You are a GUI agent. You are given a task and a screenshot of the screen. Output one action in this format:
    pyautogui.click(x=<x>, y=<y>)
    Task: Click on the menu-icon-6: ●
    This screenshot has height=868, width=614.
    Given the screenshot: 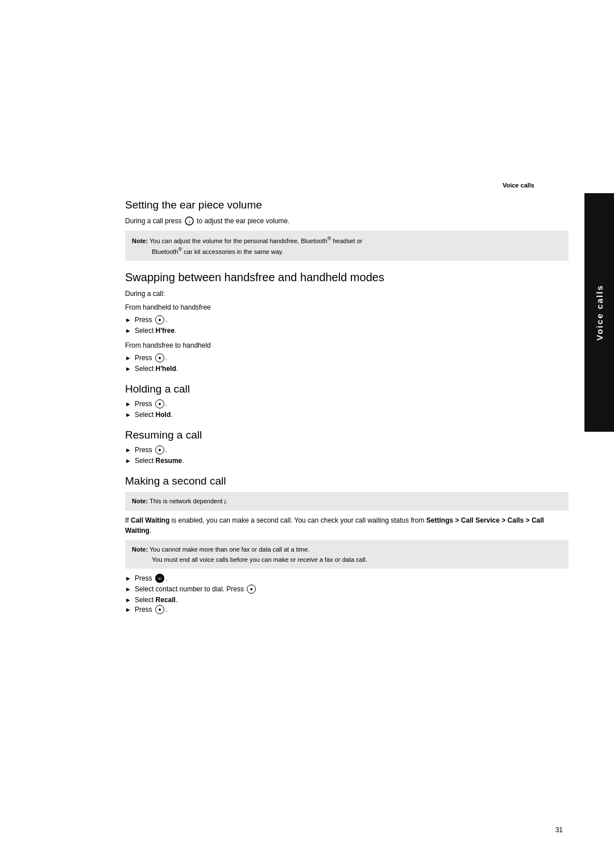 What is the action you would take?
    pyautogui.click(x=160, y=610)
    